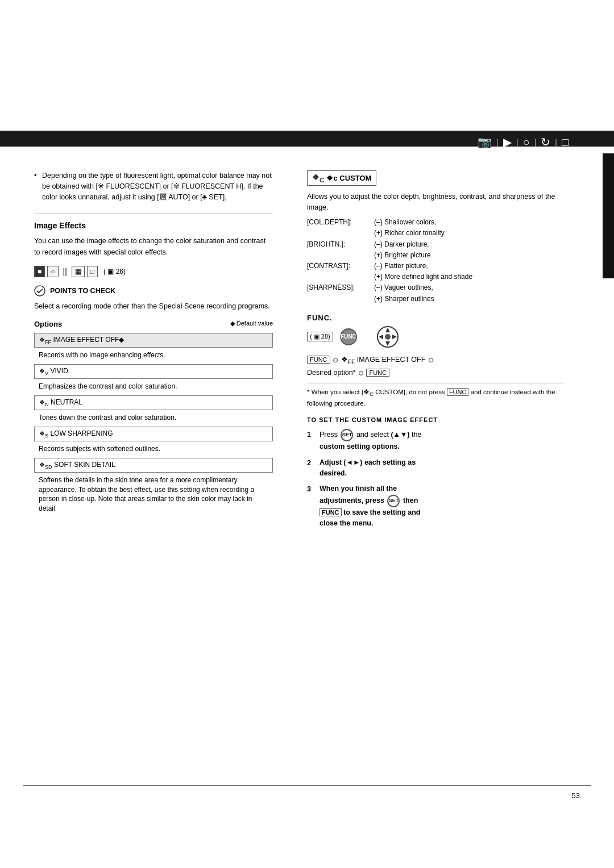  What do you see at coordinates (251, 324) in the screenshot?
I see `default-value-label: ◆ Default value` at bounding box center [251, 324].